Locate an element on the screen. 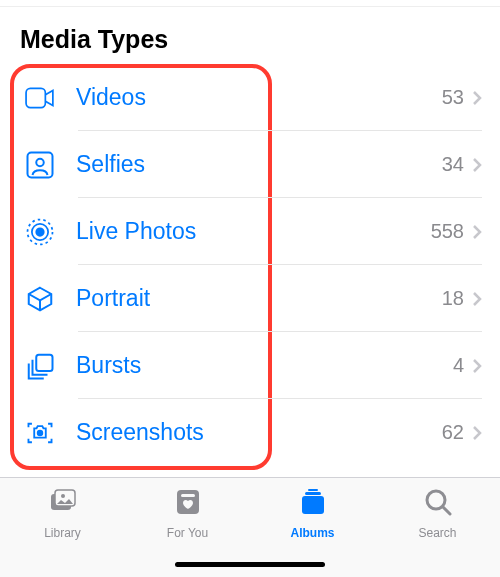 This screenshot has height=577, width=500. section-title: Media Types is located at coordinates (250, 40).